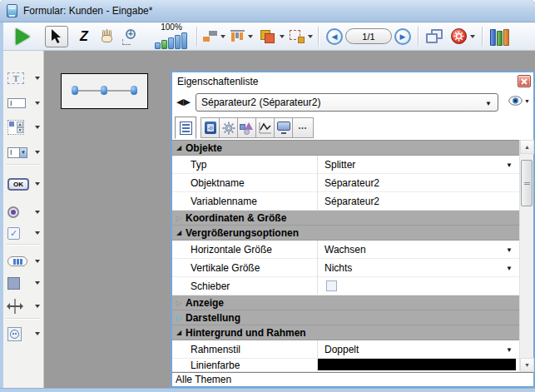  Describe the element at coordinates (272, 37) in the screenshot. I see `arrange-button` at that location.